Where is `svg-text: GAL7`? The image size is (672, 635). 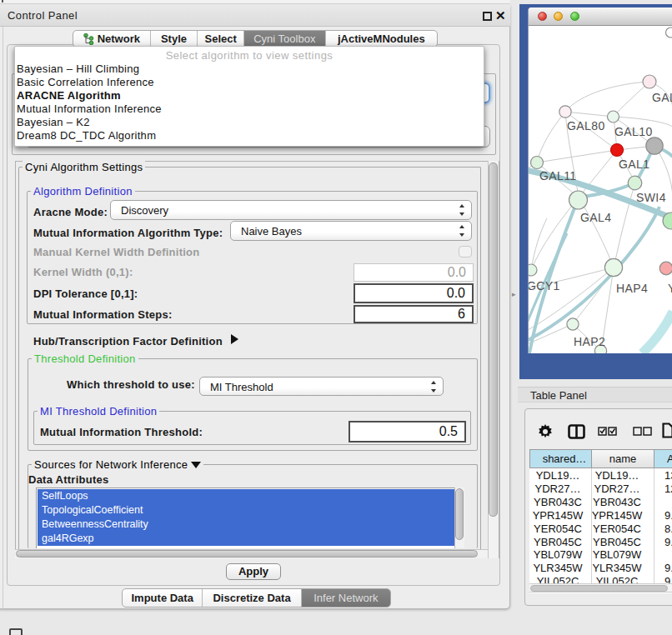
svg-text: GAL7 is located at coordinates (662, 98).